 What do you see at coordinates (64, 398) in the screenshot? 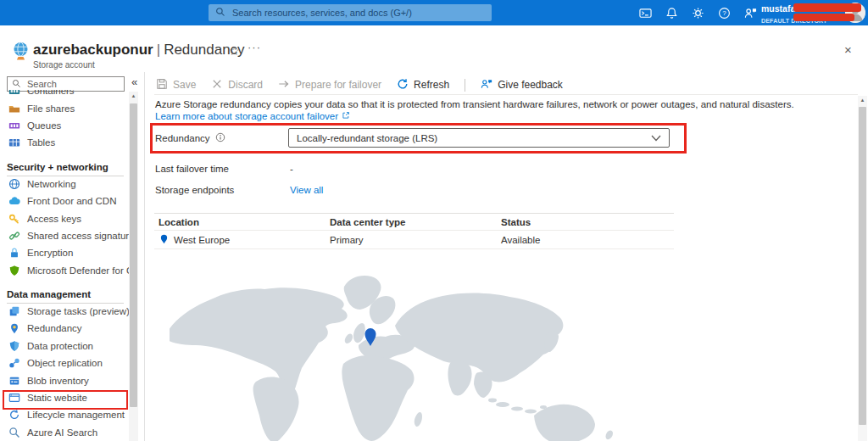
I see `sidebar-item-static-website: Static website` at bounding box center [64, 398].